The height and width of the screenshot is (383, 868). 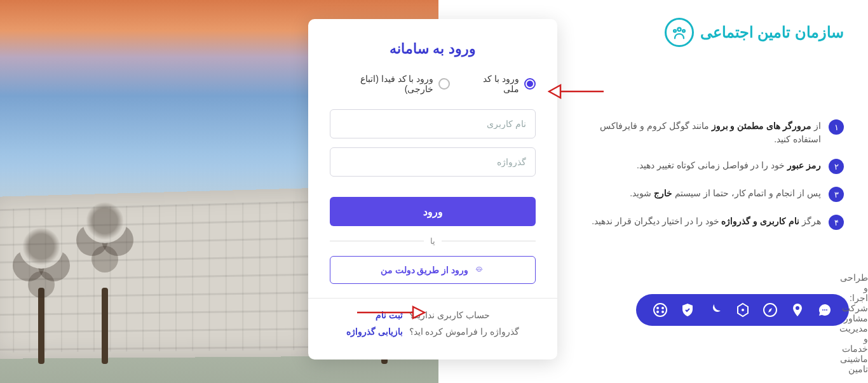 I want to click on tip-text: رمز عبور خود را در فواصل زمانی کوتاه تغی…, so click(x=729, y=165).